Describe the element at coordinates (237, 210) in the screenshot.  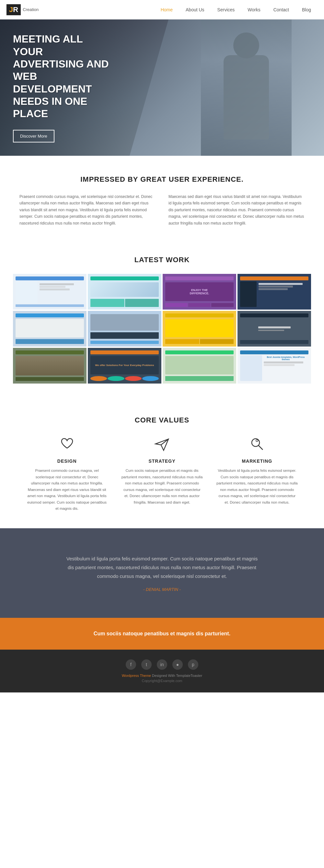
I see `impressed-col-2: Maecenas sed diam eget risus varius blan…` at that location.